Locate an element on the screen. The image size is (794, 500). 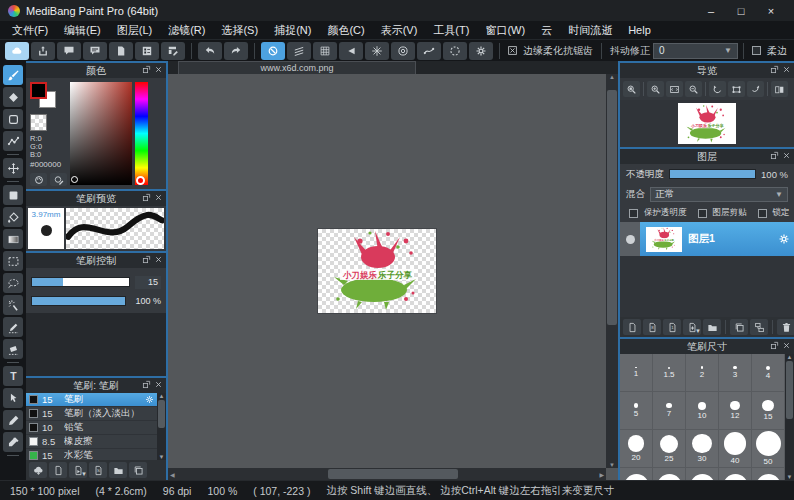
brush-item-2: 10铅笔 is located at coordinates (92, 428).